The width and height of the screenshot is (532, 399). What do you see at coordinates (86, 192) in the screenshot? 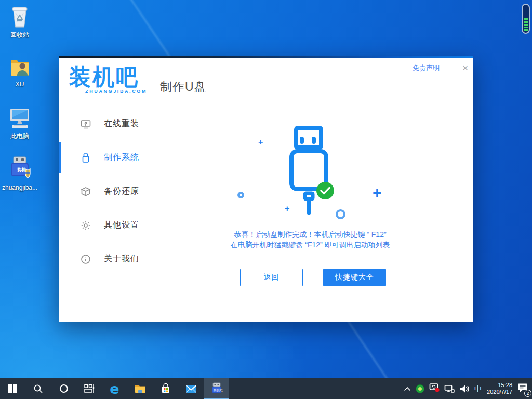
I see `backup-box-icon` at bounding box center [86, 192].